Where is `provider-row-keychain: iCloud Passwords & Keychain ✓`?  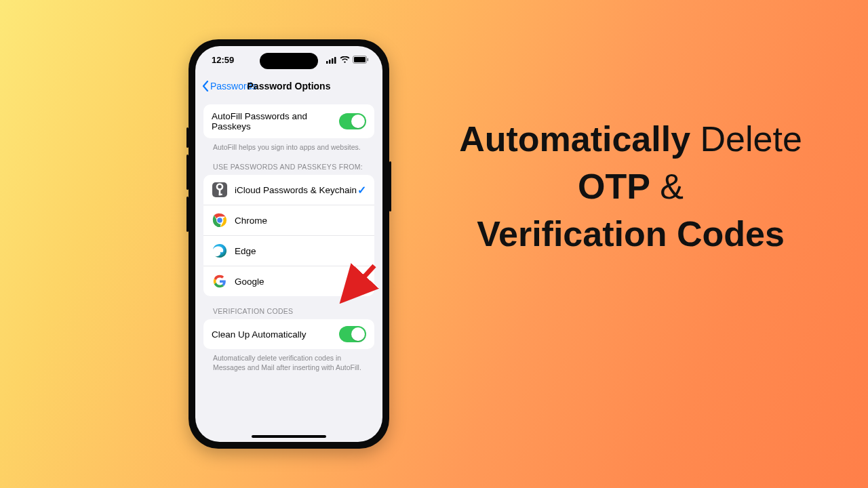
provider-row-keychain: iCloud Passwords & Keychain ✓ is located at coordinates (289, 190).